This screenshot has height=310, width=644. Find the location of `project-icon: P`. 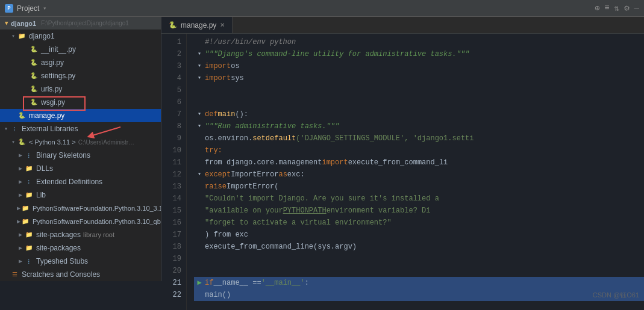

project-icon: P is located at coordinates (9, 8).